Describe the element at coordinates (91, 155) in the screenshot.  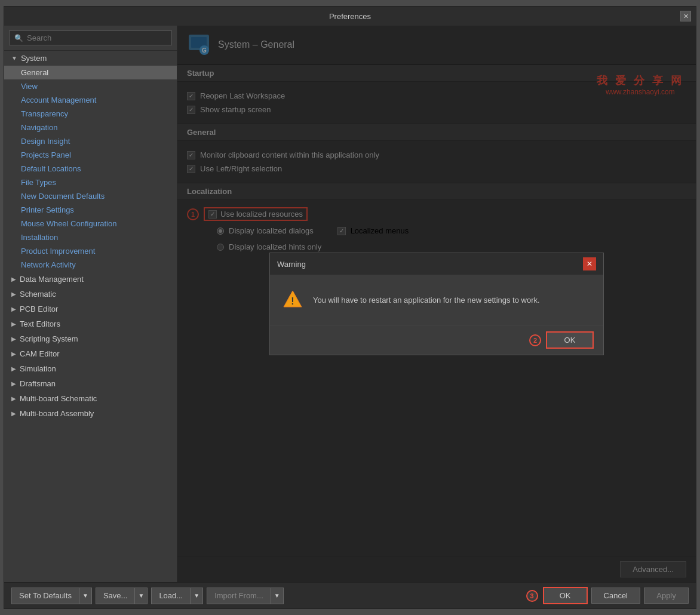
I see `sidebar-item-projects-panel: Projects Panel` at that location.